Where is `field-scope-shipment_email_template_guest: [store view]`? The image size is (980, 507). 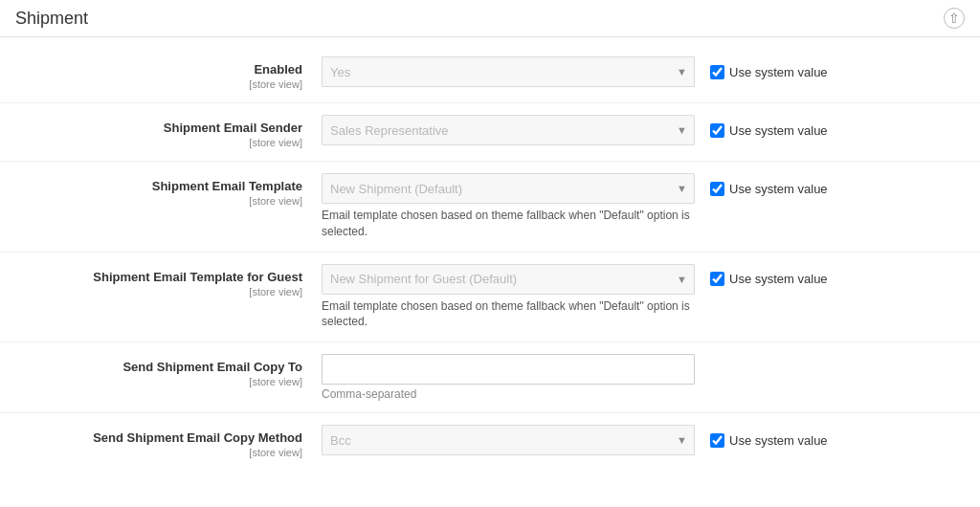
field-scope-shipment_email_template_guest: [store view] is located at coordinates (276, 292).